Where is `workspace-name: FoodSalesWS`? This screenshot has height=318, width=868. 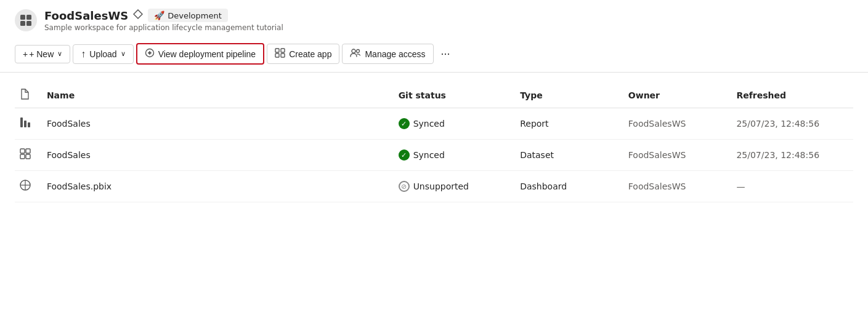 workspace-name: FoodSalesWS is located at coordinates (86, 16).